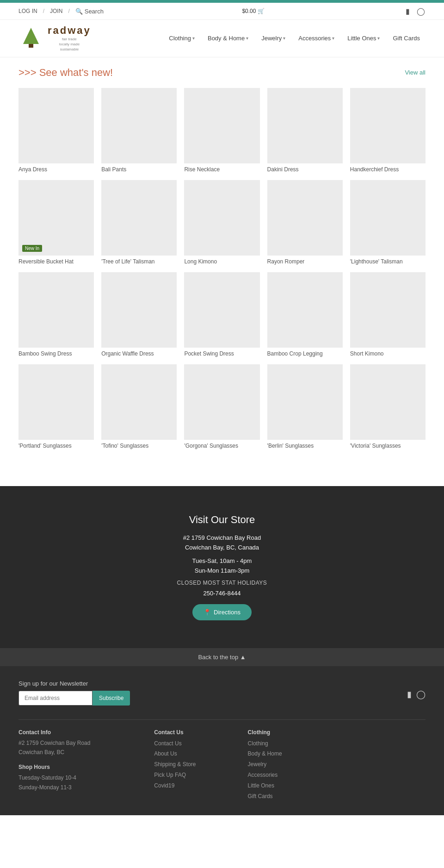 The height and width of the screenshot is (868, 444). I want to click on directions-label: Directions, so click(227, 612).